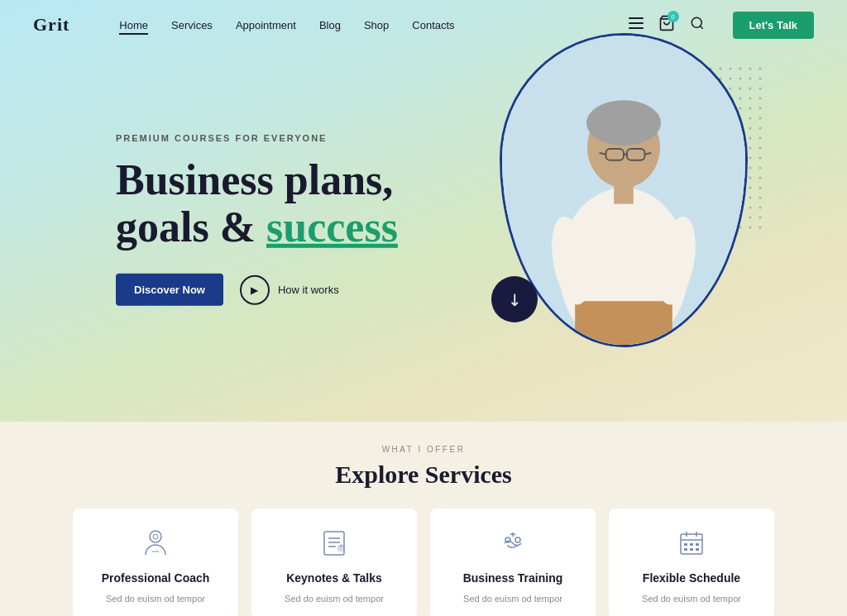 Image resolution: width=847 pixels, height=616 pixels. Describe the element at coordinates (374, 25) in the screenshot. I see `nav-links: Home Services Appointment Blog Shop Cont…` at that location.